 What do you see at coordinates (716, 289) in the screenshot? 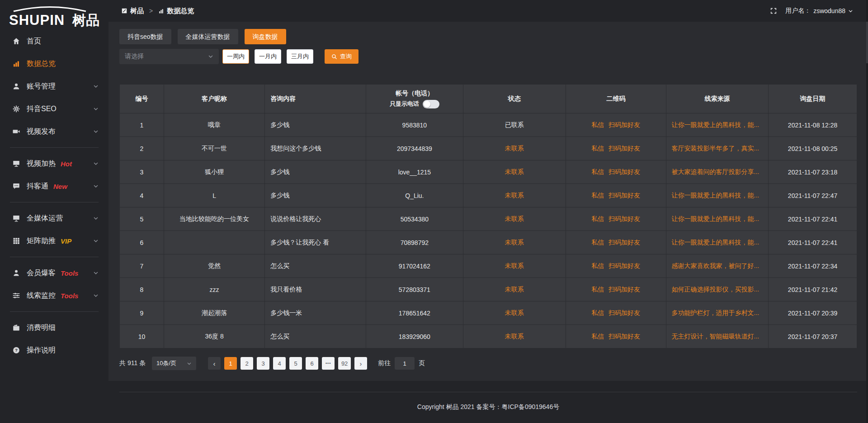
I see `lead-source-link: 如何正确选择投影仪，买投影...` at bounding box center [716, 289].